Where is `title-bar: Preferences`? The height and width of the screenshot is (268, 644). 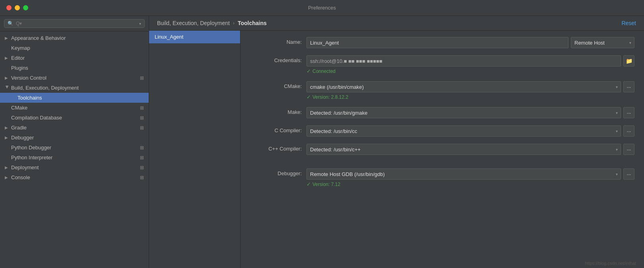
title-bar: Preferences is located at coordinates (322, 8).